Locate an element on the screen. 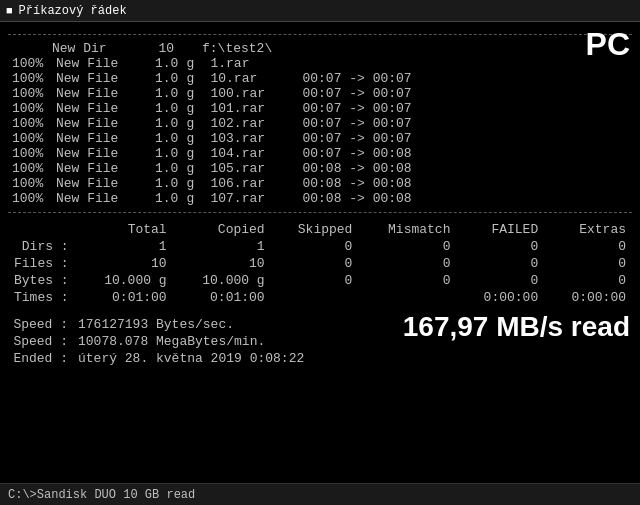 The width and height of the screenshot is (640, 505). file-header-table: New Dir 10 f:\test2\ is located at coordinates (320, 48).